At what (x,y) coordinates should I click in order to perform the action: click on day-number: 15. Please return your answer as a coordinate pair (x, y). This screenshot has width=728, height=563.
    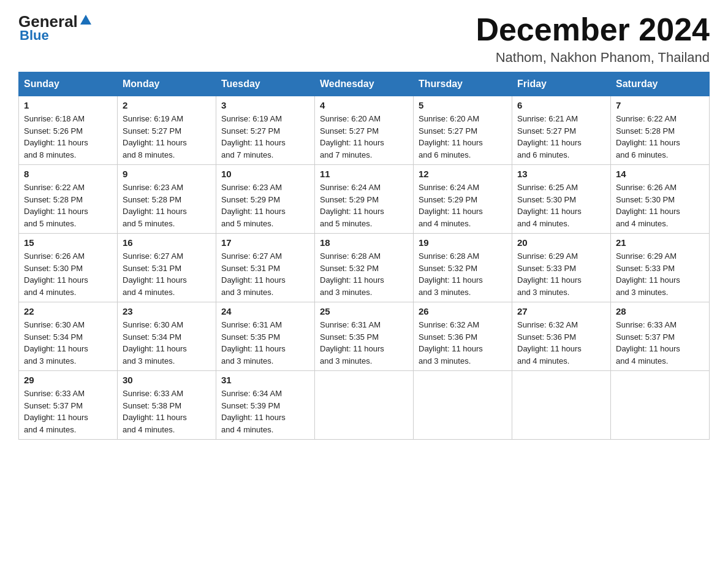
    Looking at the image, I should click on (68, 243).